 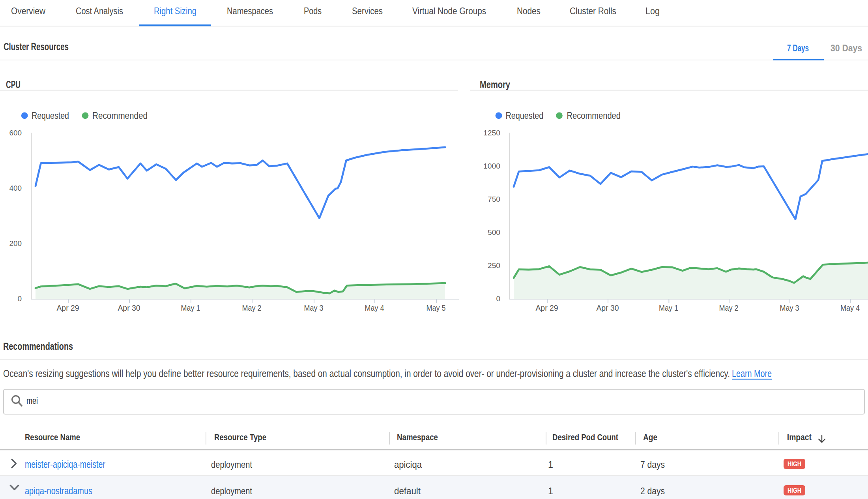 What do you see at coordinates (653, 491) in the screenshot?
I see `svg-text: 2 days` at bounding box center [653, 491].